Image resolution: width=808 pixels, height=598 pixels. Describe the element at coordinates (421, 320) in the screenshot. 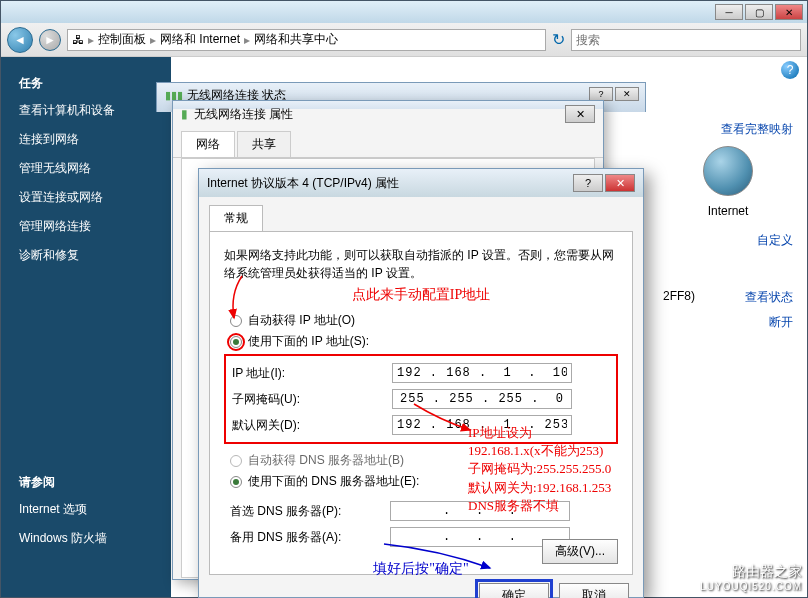

I see `radio-auto-ip-row: 自动获得 IP 地址(O)` at that location.